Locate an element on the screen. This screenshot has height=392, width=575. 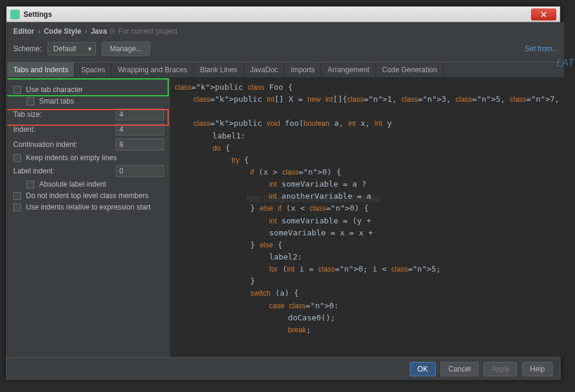
dialog-footer: OK Cancel Apply Help is located at coordinates (283, 369).